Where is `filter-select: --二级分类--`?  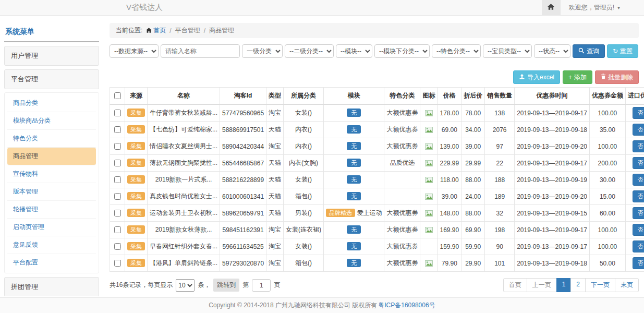 filter-select: --二级分类-- is located at coordinates (309, 51).